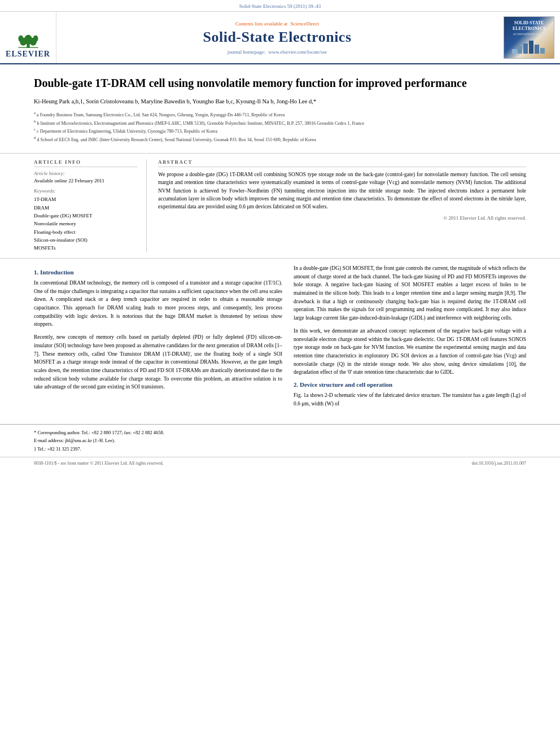 Image resolution: width=560 pixels, height=747 pixels. I want to click on body-right-column: In a double-gate (DG) SOI MOSFET, the fr…, so click(410, 339).